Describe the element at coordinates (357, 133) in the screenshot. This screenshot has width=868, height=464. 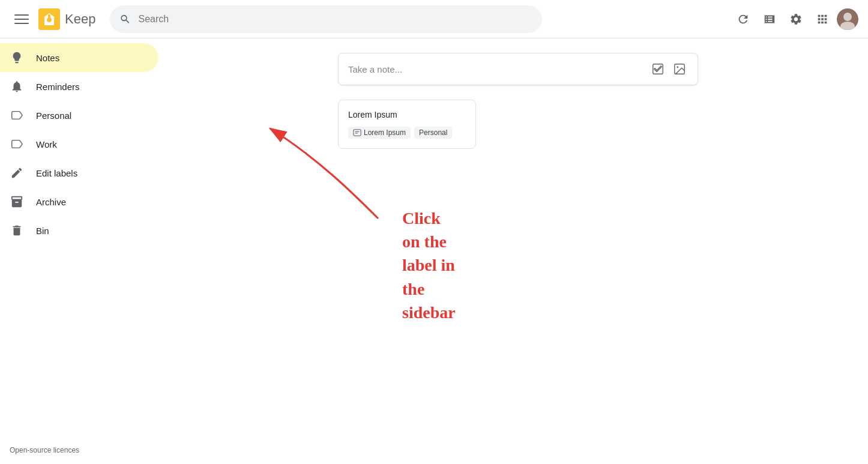
I see `tag-note-icon` at that location.